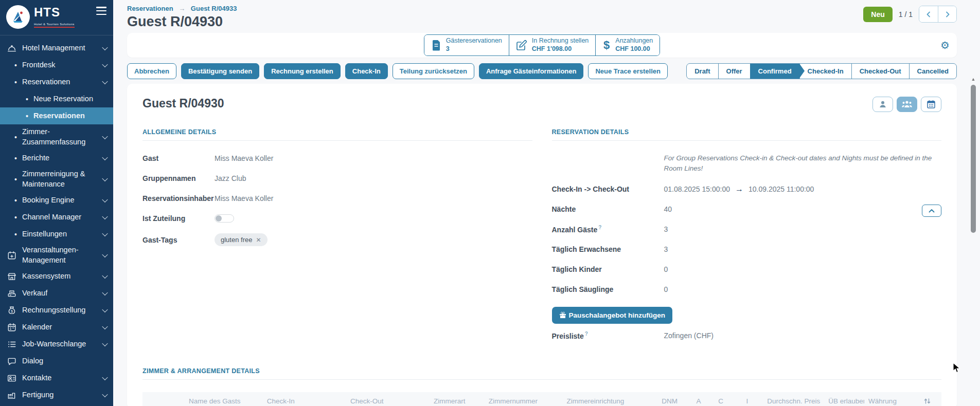 Image resolution: width=980 pixels, height=406 pixels. I want to click on document-icon, so click(436, 45).